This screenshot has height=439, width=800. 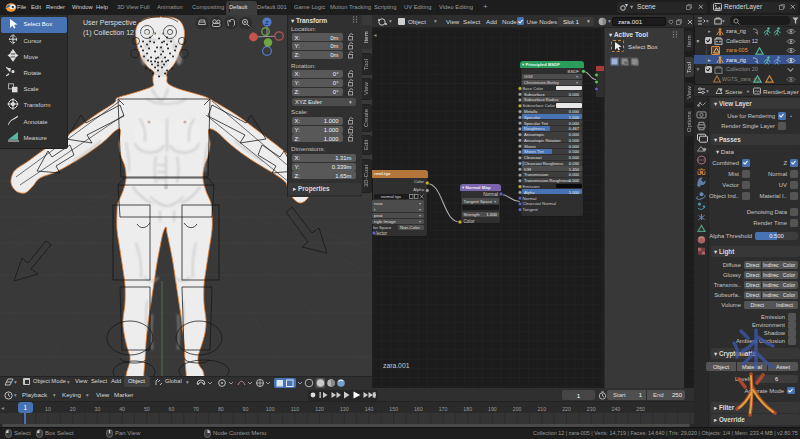 What do you see at coordinates (110, 23) in the screenshot?
I see `svg-text: User Perspective` at bounding box center [110, 23].